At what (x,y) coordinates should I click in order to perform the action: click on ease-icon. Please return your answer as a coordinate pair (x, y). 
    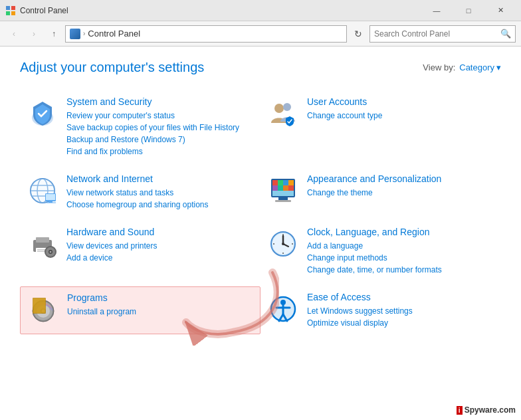
    Looking at the image, I should click on (283, 309).